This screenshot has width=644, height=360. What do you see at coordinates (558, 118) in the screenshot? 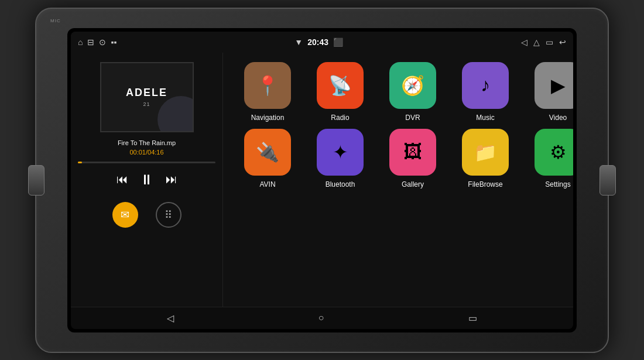
I see `video-label: Video` at bounding box center [558, 118].